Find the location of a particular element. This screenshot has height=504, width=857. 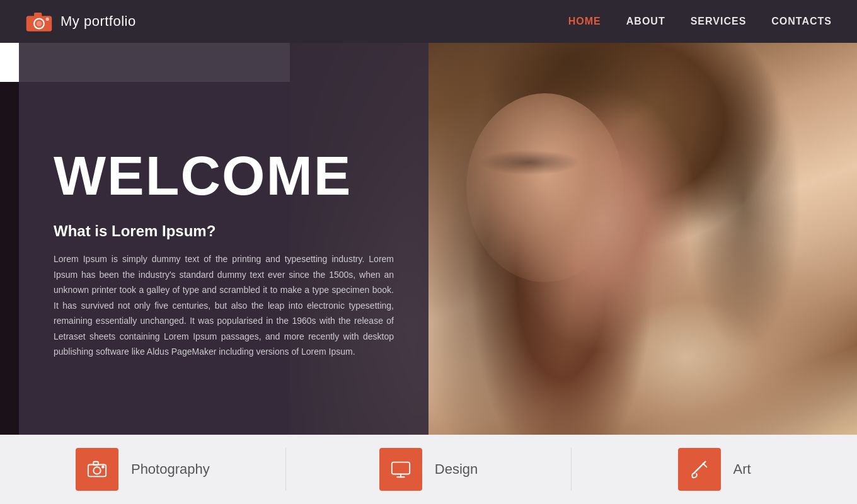

nav-home: HOME is located at coordinates (585, 21).